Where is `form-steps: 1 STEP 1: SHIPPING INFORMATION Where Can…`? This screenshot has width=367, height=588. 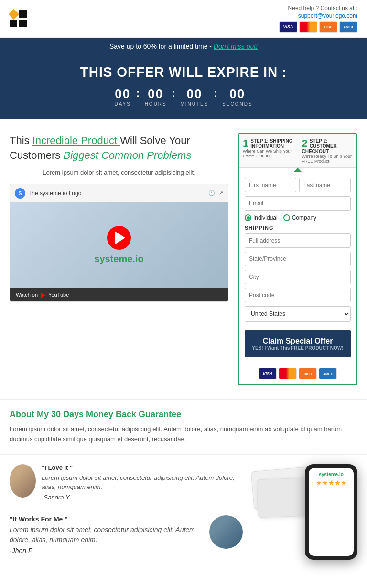 form-steps: 1 STEP 1: SHIPPING INFORMATION Where Can… is located at coordinates (298, 151).